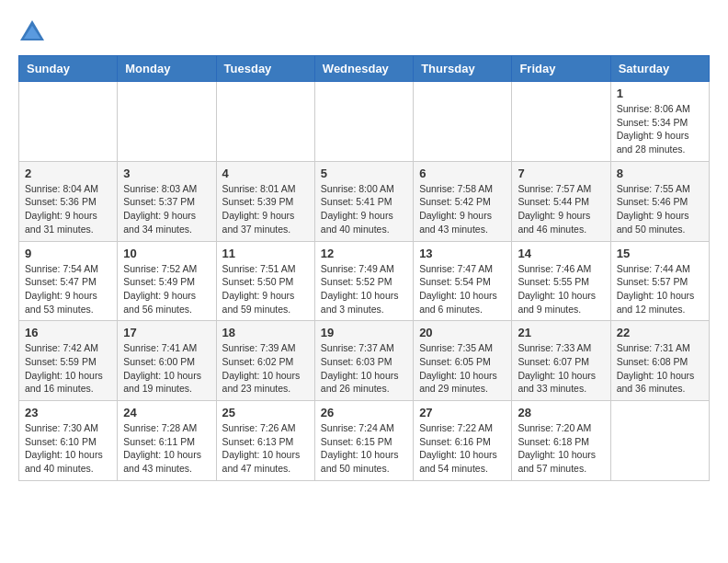  Describe the element at coordinates (463, 282) in the screenshot. I see `calendar-cell: 13Sunrise: 7:47 AM Sunset: 5:54 PM Dayli…` at that location.